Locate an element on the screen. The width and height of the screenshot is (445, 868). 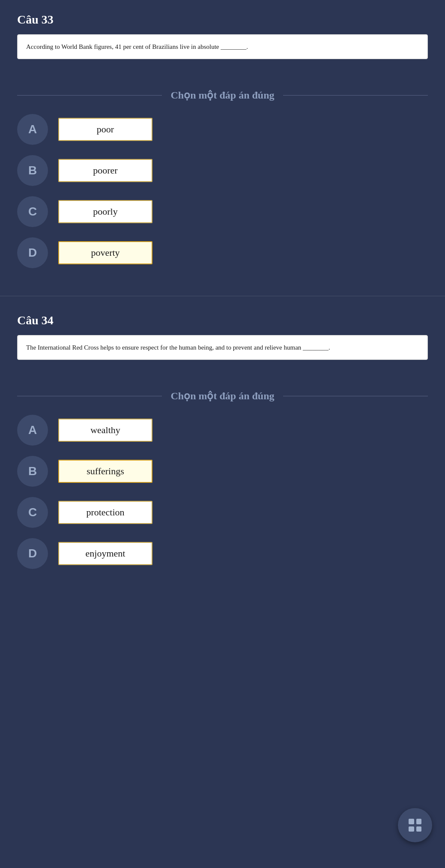
question-34-text: The International Red Cross helps to ens… is located at coordinates (223, 347).